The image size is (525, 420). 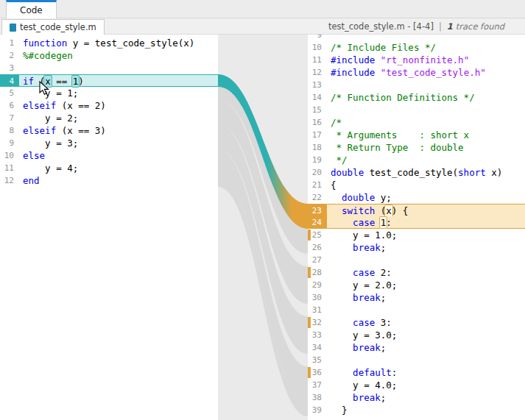 What do you see at coordinates (417, 97) in the screenshot?
I see `code-line-14: 14/* Function Definitions */` at bounding box center [417, 97].